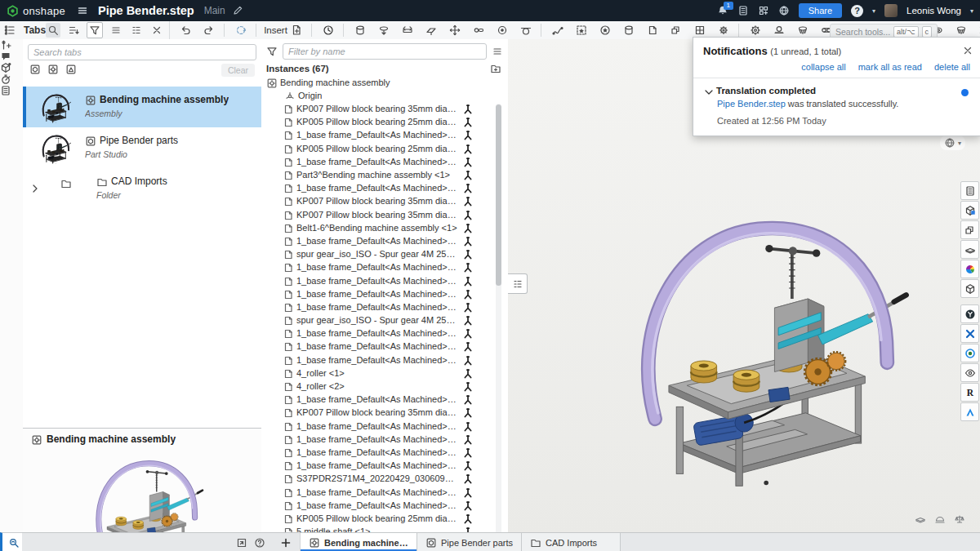  I want to click on instance-row: 1_base frame_Default<As Machined> <1>, so click(385, 135).